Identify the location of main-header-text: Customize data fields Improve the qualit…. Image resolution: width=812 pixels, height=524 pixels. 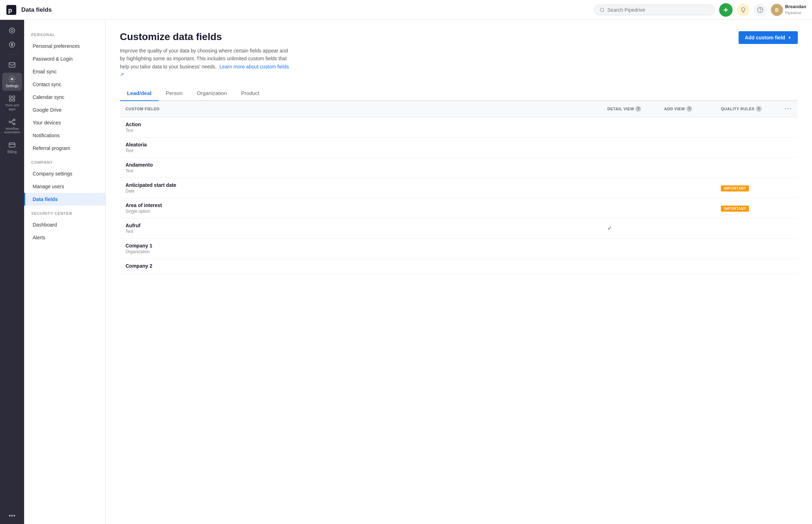
(205, 55).